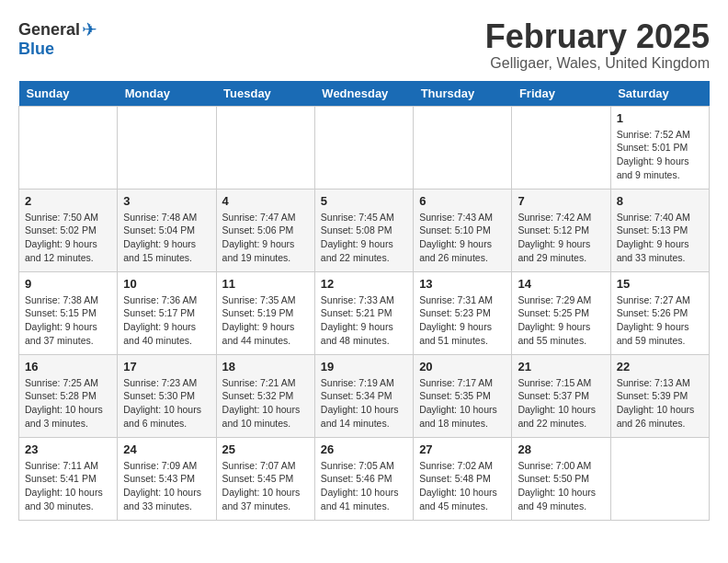  Describe the element at coordinates (68, 94) in the screenshot. I see `day-header-sunday: Sunday` at that location.